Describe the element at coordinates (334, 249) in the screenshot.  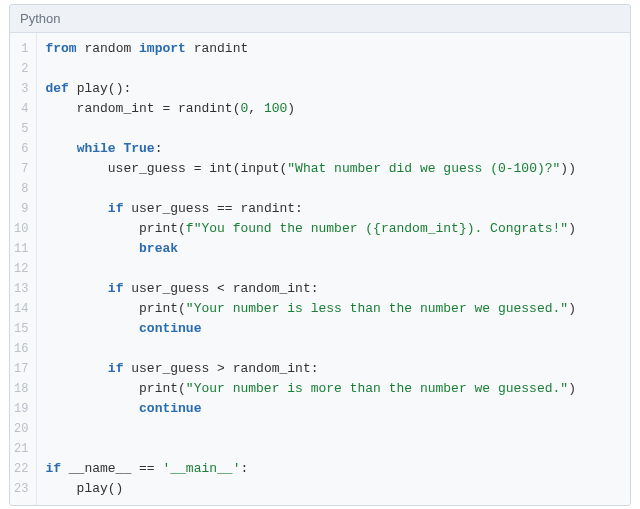
I see `code-line: break` at that location.